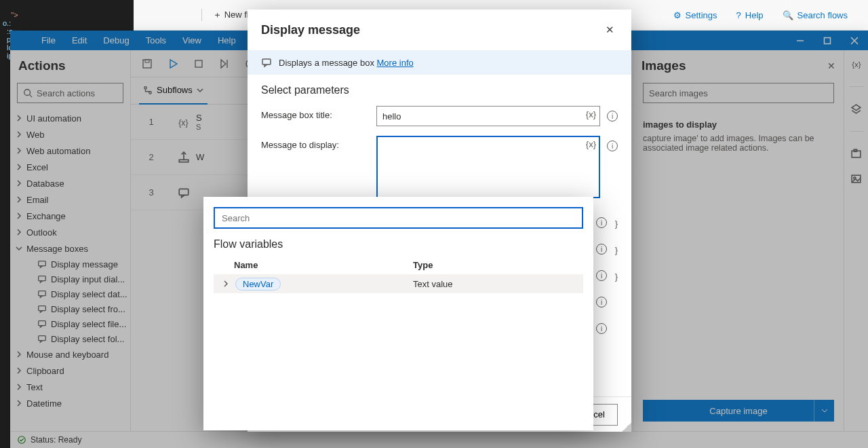 This screenshot has height=448, width=868. What do you see at coordinates (315, 113) in the screenshot?
I see `message-title-label: Message box title:` at bounding box center [315, 113].